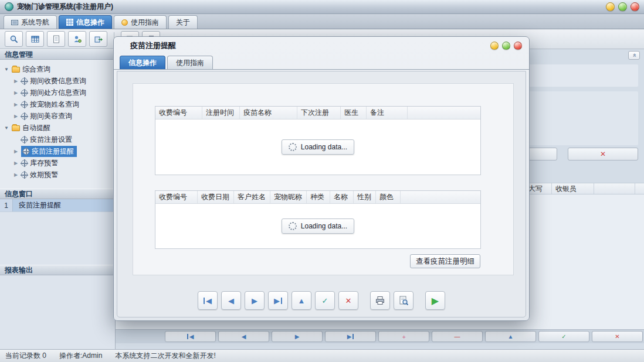 The image size is (644, 362). What do you see at coordinates (30, 22) in the screenshot?
I see `tab-system-nav: 系统导航` at bounding box center [30, 22].